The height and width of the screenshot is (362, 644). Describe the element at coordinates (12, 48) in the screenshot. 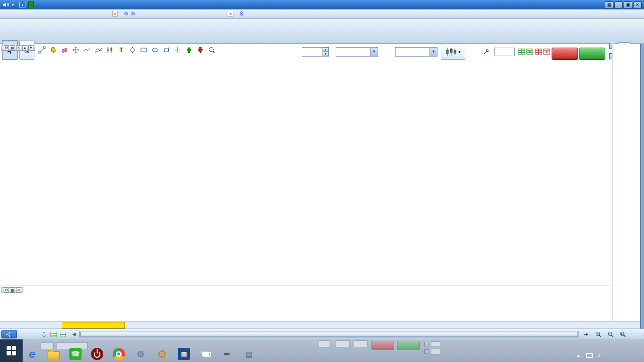

I see `pane-windows-icon: ▦` at that location.